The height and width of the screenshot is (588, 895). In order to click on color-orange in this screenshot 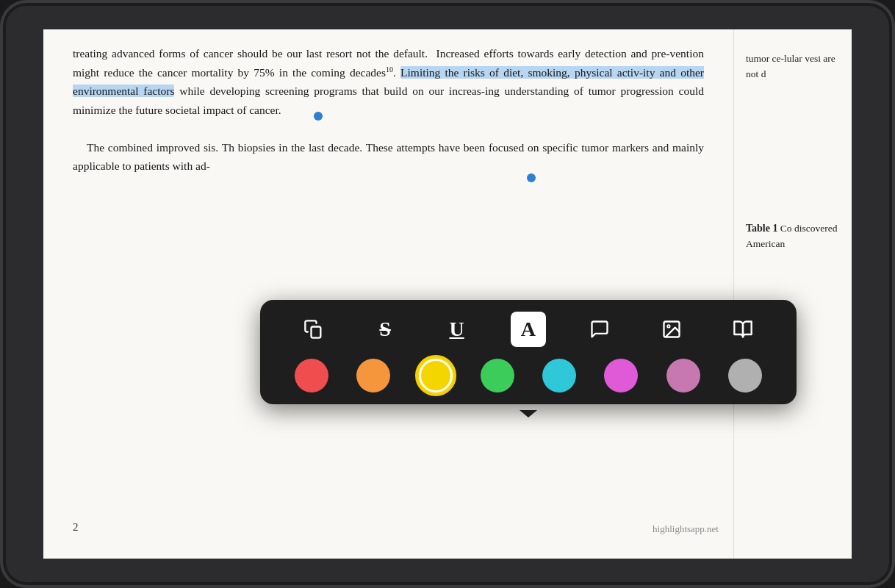, I will do `click(373, 376)`.